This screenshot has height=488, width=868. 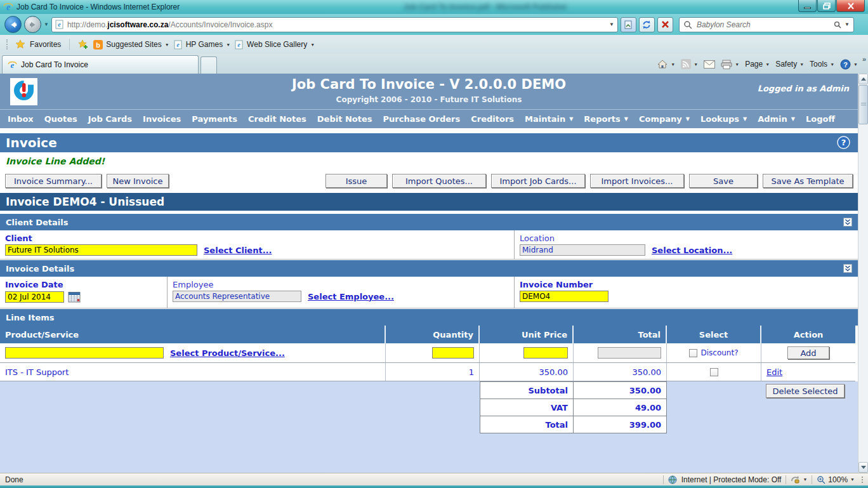 What do you see at coordinates (492, 119) in the screenshot?
I see `nav-creditors: Creditors` at bounding box center [492, 119].